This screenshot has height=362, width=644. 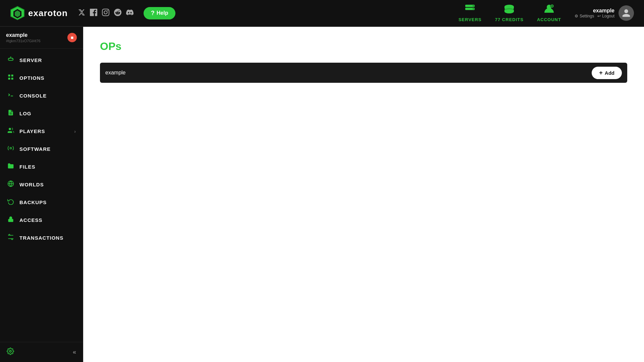 What do you see at coordinates (48, 113) in the screenshot?
I see `sidebar-item-log-label: LOG` at bounding box center [48, 113].